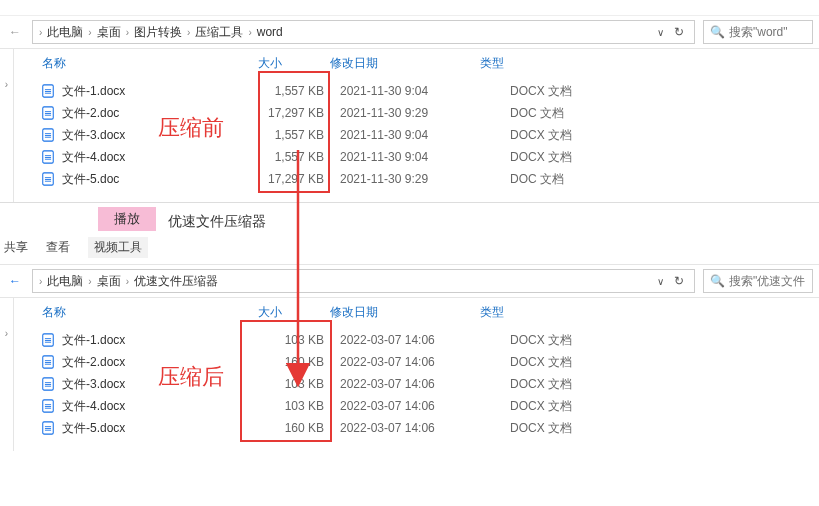 The width and height of the screenshot is (819, 506). I want to click on breadcrumb-1: › 此电脑 › 桌面 › 图片转换 › 压缩工具 › word ∨ ↻, so click(364, 32).